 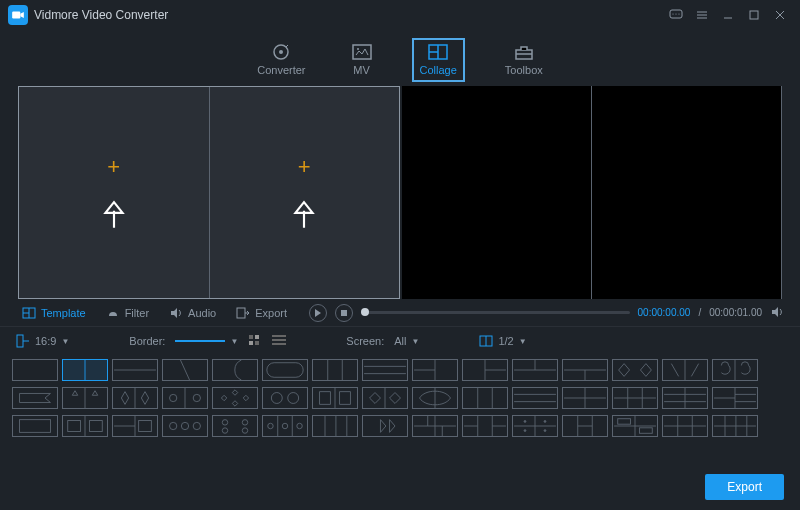 I want to click on timeline-handle, so click(x=365, y=312).